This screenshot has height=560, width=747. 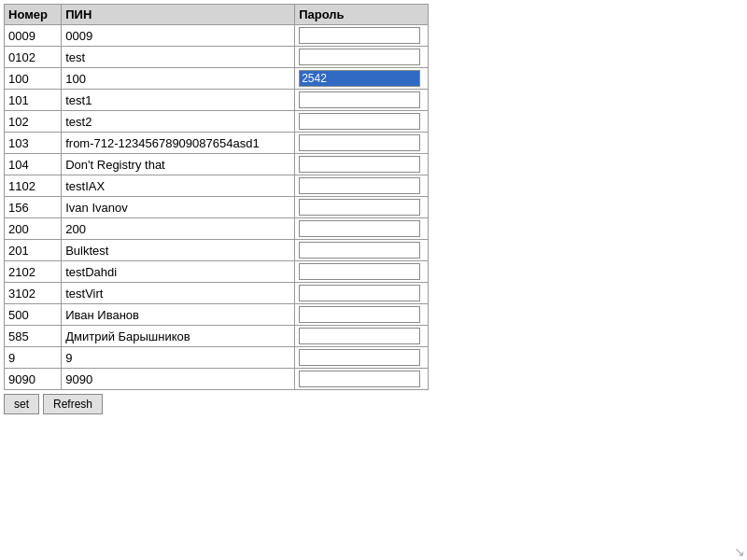 I want to click on cell-number: 0009, so click(x=34, y=35).